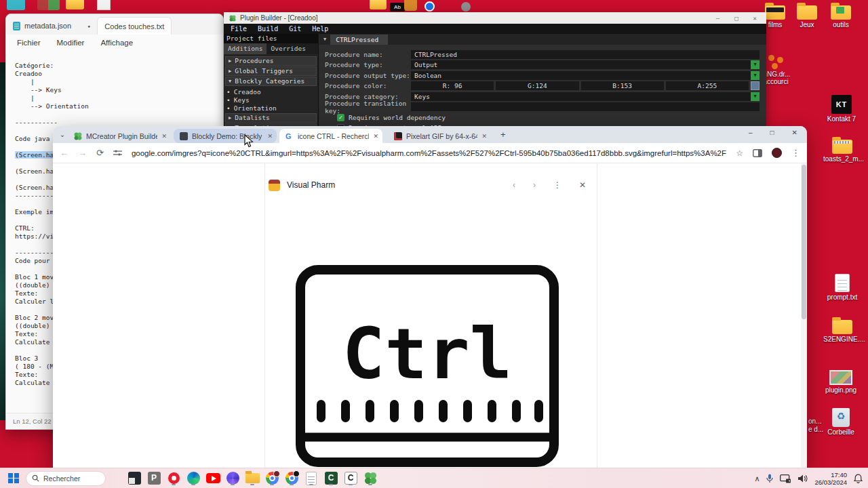  I want to click on tree-item-global-triggers: ▶ Global Triggers, so click(271, 71).